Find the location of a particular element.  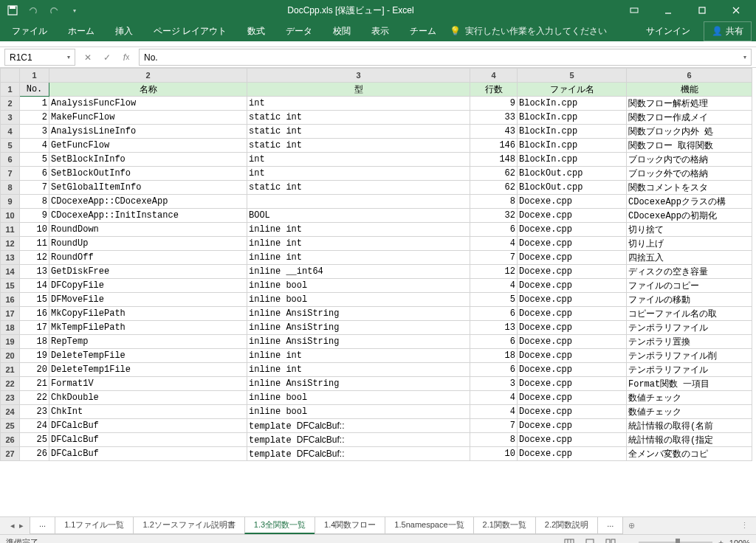

page-break-view-icon is located at coordinates (611, 540).